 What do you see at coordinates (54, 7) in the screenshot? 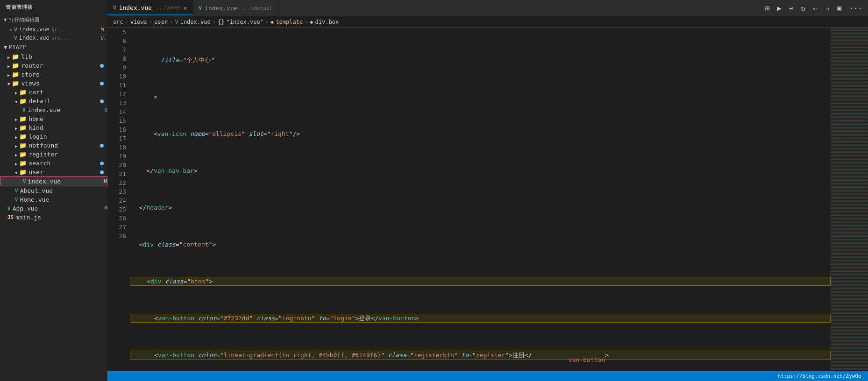
I see `sidebar-title: 资源管理器` at bounding box center [54, 7].